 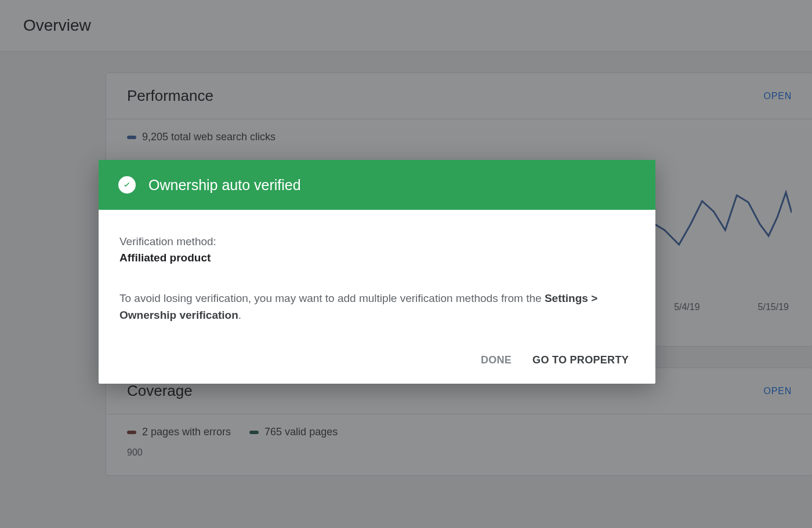 I want to click on advice-prefix: To avoid losing verification, you may wa…, so click(x=332, y=298).